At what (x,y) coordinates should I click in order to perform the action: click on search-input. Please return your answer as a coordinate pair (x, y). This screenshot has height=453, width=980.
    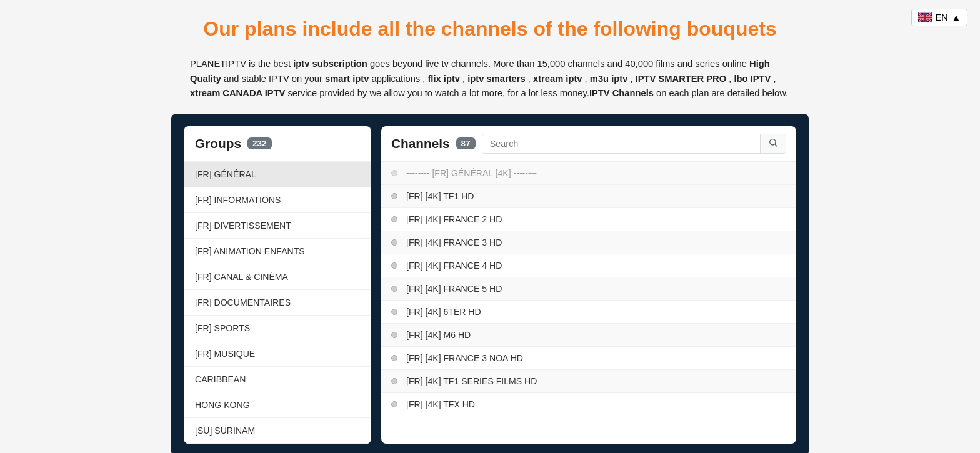
    Looking at the image, I should click on (621, 144).